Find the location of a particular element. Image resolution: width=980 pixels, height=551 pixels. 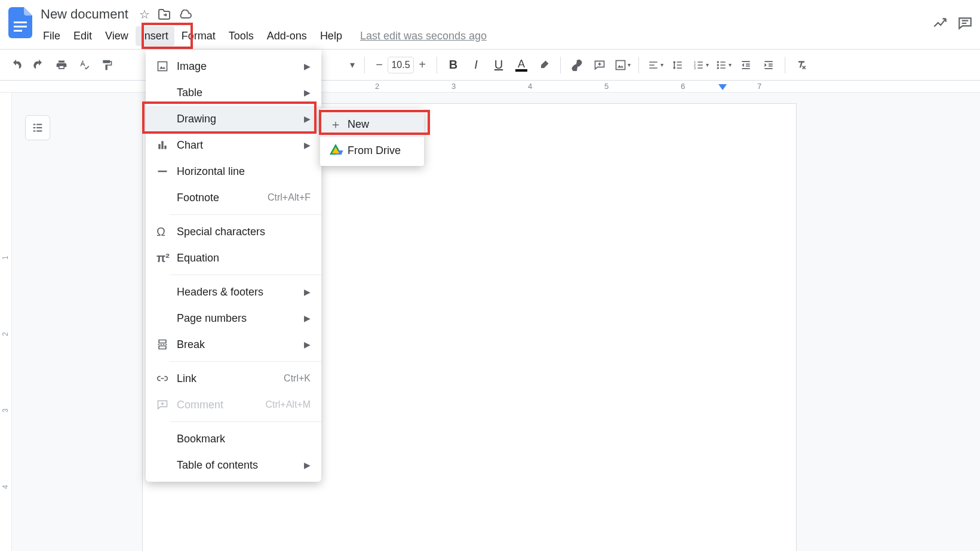

menu-item-label: Comment is located at coordinates (221, 405).